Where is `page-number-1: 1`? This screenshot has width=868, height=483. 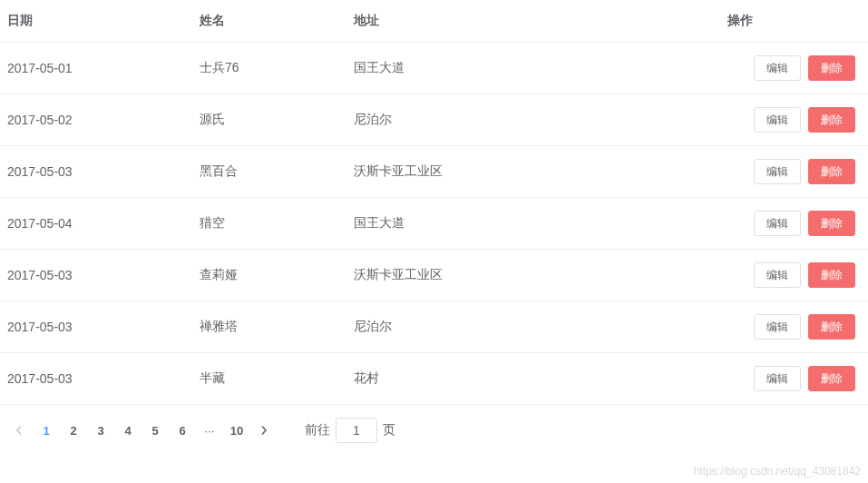
page-number-1: 1 is located at coordinates (46, 430).